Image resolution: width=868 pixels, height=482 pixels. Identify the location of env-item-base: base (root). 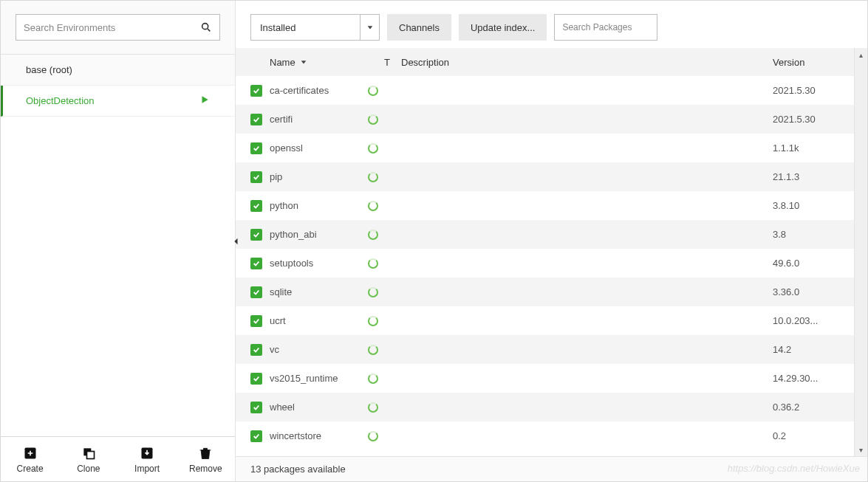
(118, 70).